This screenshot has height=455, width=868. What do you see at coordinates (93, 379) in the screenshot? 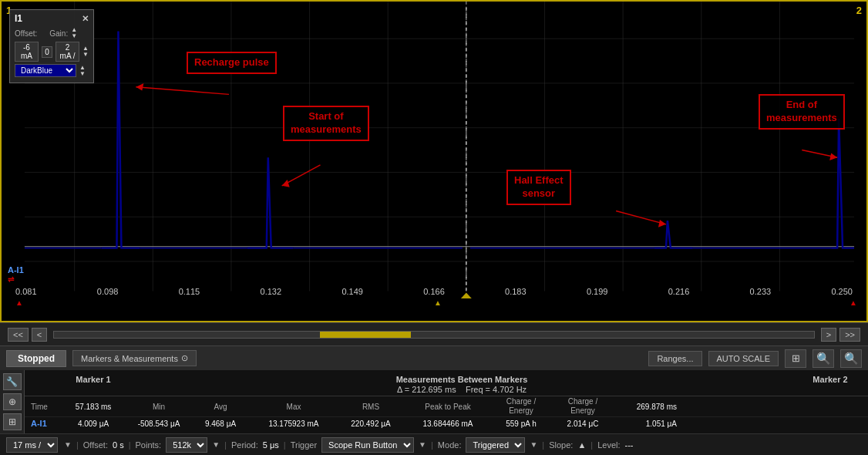
I see `marker1-header: Marker 1` at bounding box center [93, 379].